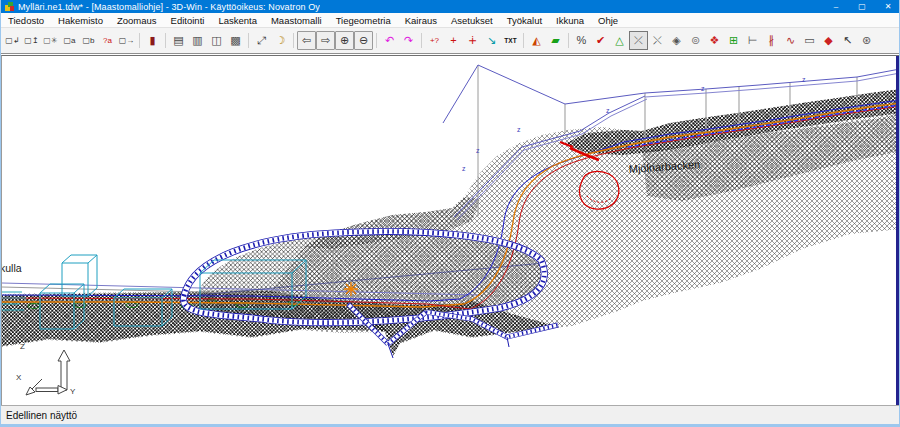  I want to click on menu-item-ikkuna: Ikkuna, so click(570, 20).